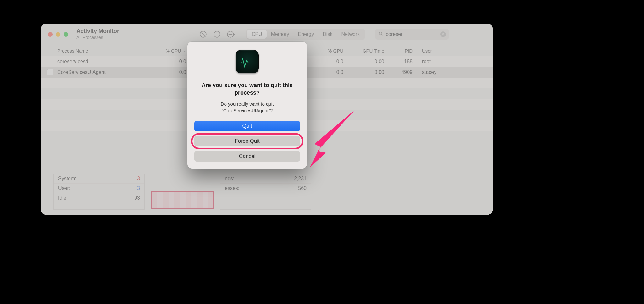  Describe the element at coordinates (217, 34) in the screenshot. I see `info-icon` at that location.